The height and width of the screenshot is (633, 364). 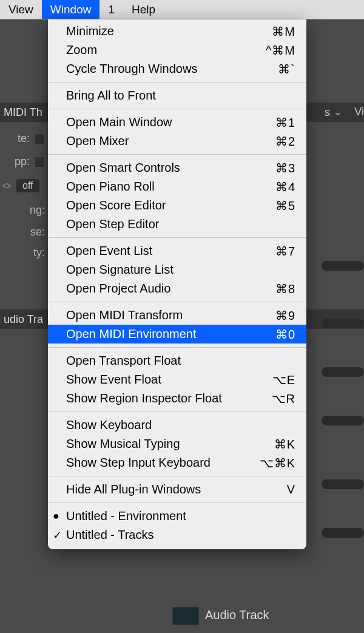 What do you see at coordinates (112, 10) in the screenshot?
I see `menubar-item-1: 1` at bounding box center [112, 10].